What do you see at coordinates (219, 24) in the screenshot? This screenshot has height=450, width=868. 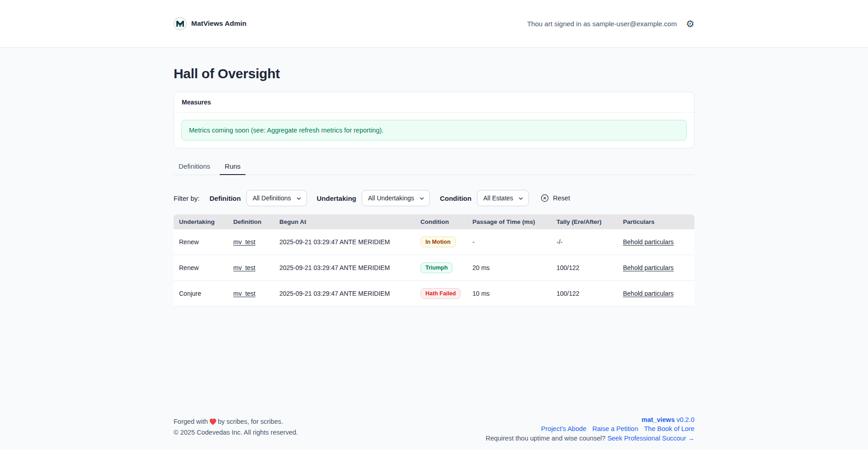 I see `app-title: MatViews Admin` at bounding box center [219, 24].